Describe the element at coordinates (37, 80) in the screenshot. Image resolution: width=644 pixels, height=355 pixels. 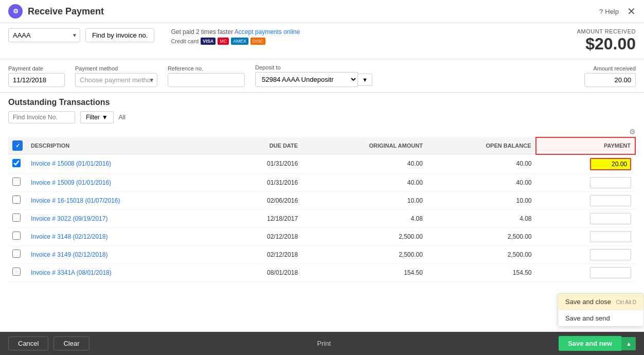
I see `payment-date-input` at that location.